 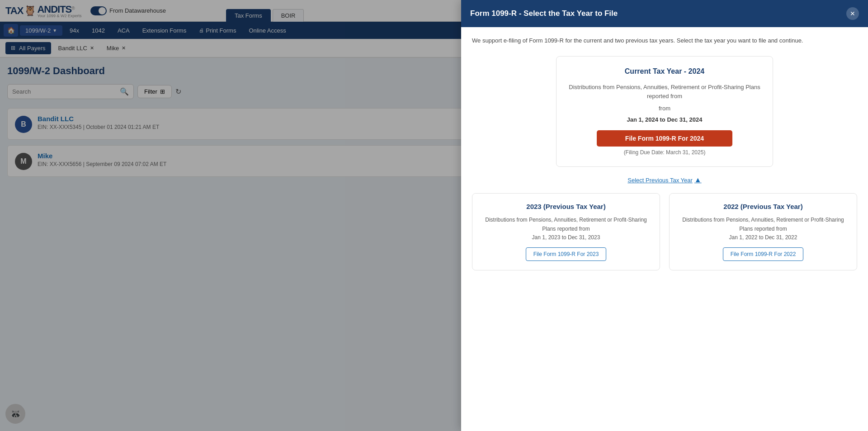 What do you see at coordinates (566, 254) in the screenshot?
I see `file-2023-button: File Form 1099-R For 2023` at bounding box center [566, 254].